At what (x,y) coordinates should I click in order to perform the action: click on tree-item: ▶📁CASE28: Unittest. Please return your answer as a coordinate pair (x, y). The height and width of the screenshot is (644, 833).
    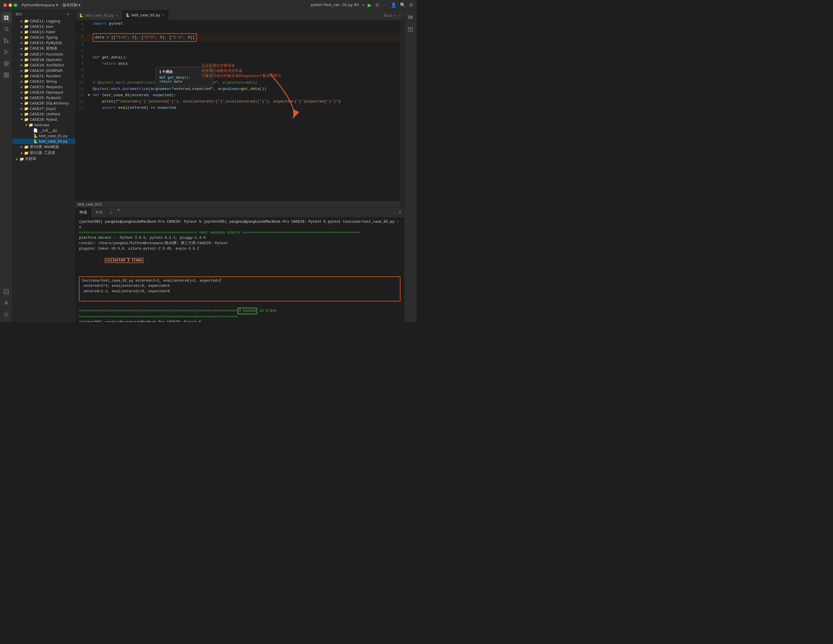
    Looking at the image, I should click on (44, 114).